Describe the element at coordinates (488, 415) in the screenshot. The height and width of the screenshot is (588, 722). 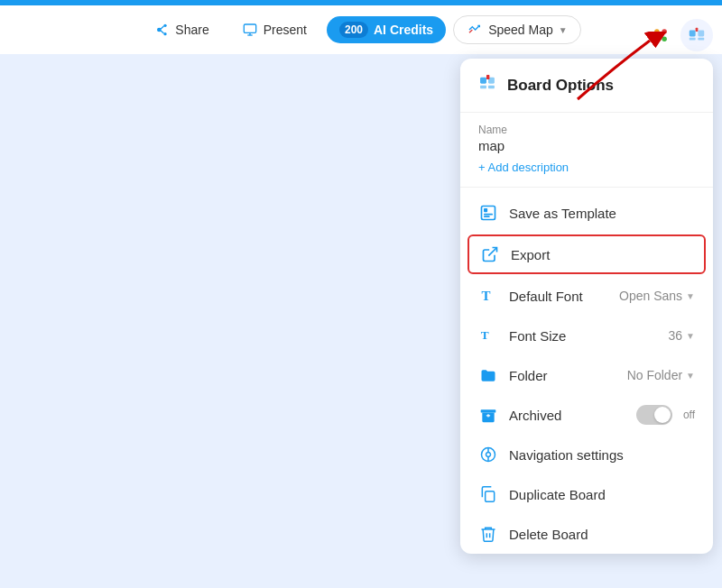
I see `archived-icon` at that location.